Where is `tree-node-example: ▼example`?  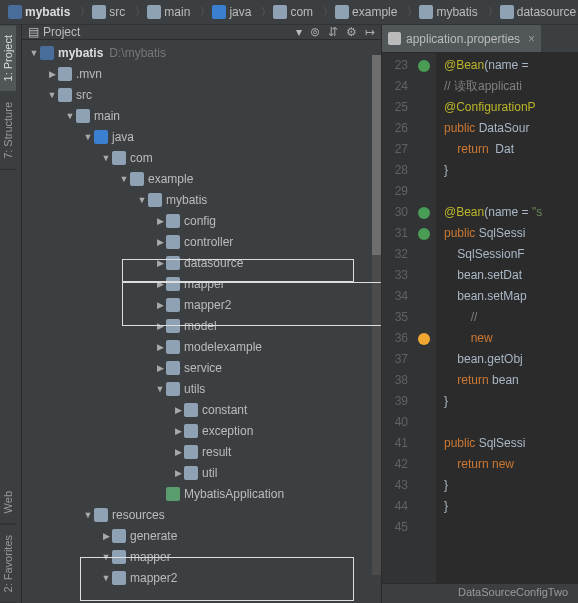 tree-node-example: ▼example is located at coordinates (202, 178).